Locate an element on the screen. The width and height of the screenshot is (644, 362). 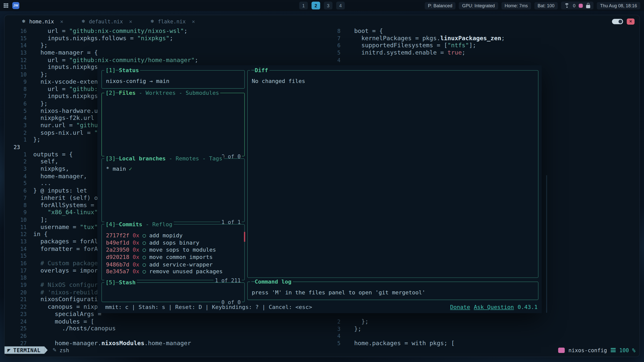
code-text: inputs.nixpkgs.follows = "nixpkgs"; is located at coordinates (103, 38).